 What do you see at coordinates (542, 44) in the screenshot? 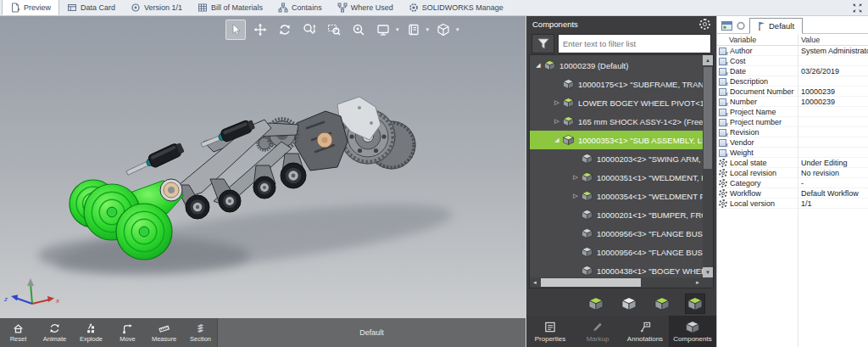
I see `filter-button` at bounding box center [542, 44].